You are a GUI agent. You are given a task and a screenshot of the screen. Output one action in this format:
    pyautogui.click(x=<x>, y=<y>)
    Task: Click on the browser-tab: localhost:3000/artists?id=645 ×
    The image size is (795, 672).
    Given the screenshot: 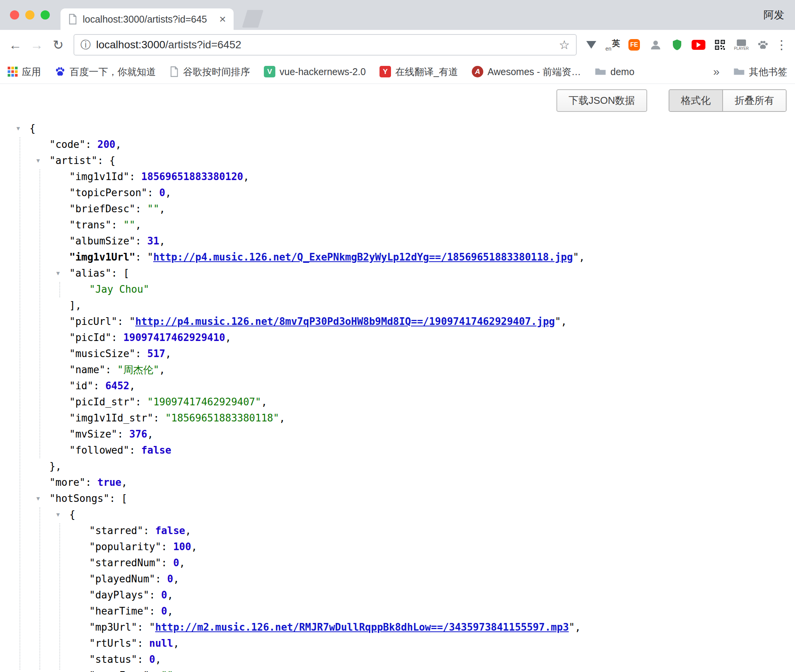 What is the action you would take?
    pyautogui.click(x=147, y=19)
    